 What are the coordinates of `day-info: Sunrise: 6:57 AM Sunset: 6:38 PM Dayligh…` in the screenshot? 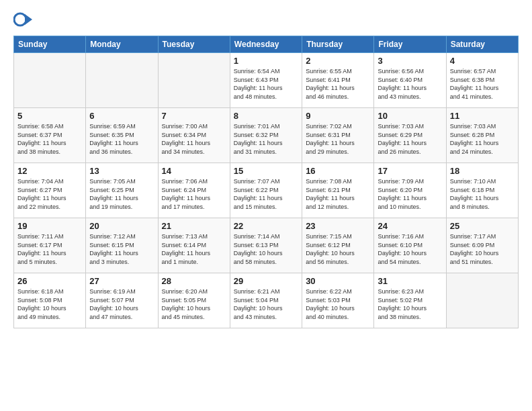 It's located at (482, 84).